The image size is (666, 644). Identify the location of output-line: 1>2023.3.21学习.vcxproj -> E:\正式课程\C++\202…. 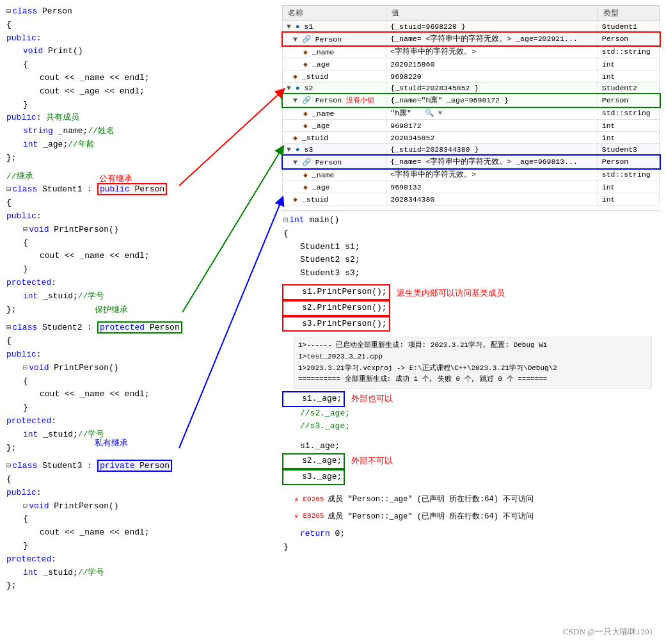
(473, 369).